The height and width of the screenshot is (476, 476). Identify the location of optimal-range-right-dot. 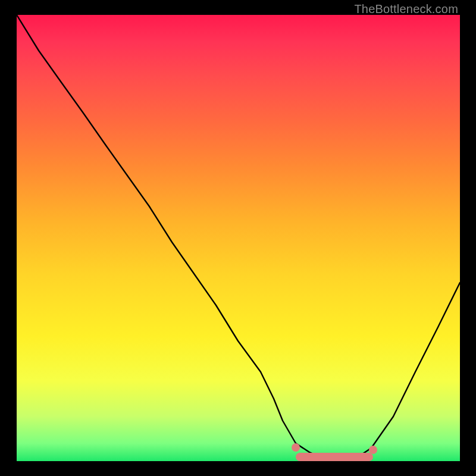
(373, 450).